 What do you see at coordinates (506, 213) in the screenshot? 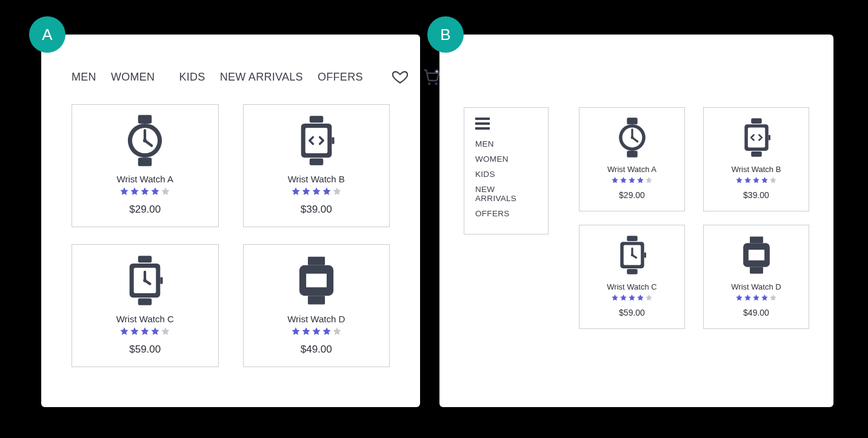
I see `side-nav-offers: OFFERS` at bounding box center [506, 213].